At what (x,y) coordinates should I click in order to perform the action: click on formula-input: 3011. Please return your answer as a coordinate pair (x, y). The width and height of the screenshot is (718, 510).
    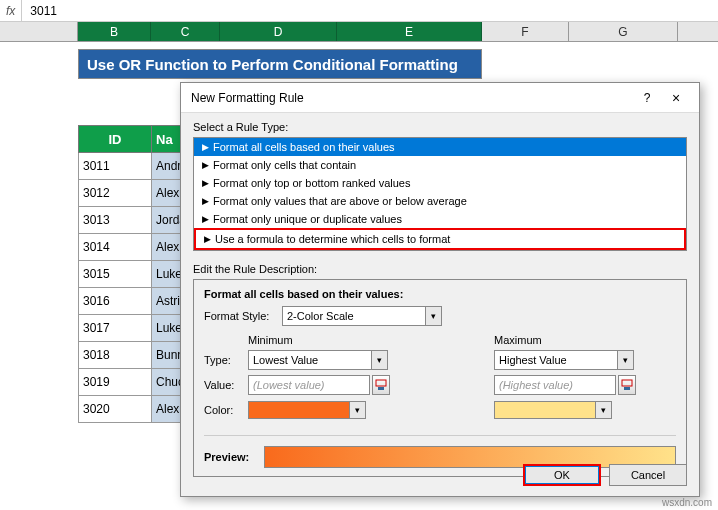
    Looking at the image, I should click on (370, 11).